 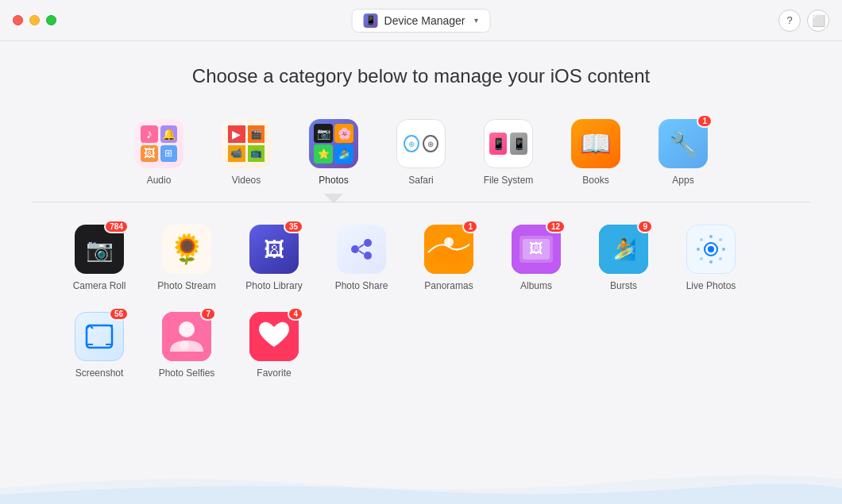 I want to click on albums-badge: 12, so click(x=556, y=227).